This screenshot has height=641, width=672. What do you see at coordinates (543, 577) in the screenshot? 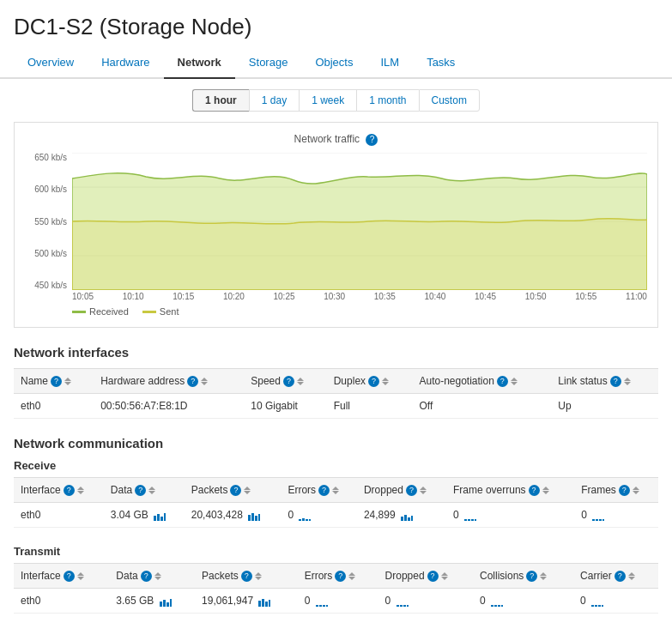
I see `tx-collisions-sort` at bounding box center [543, 577].